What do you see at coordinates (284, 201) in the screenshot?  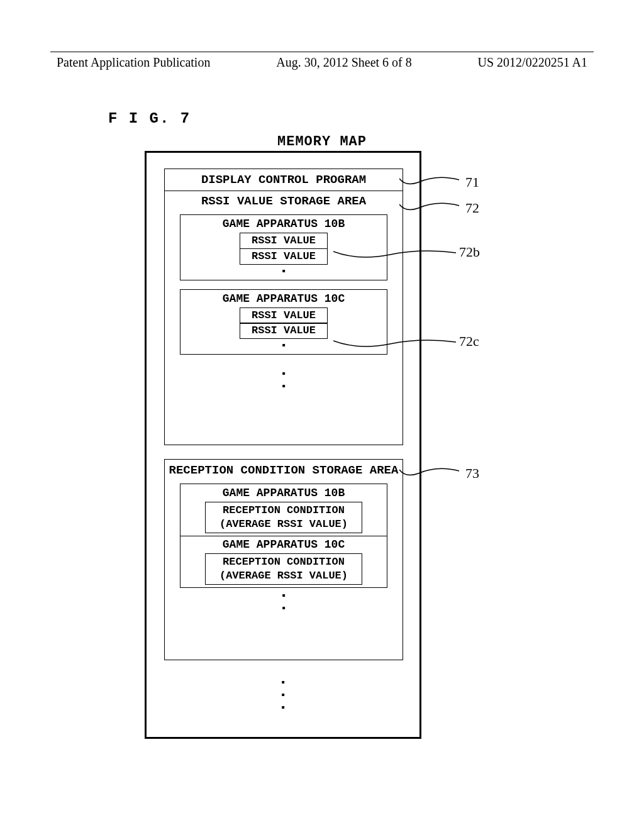 I see `rssi-storage-title: RSSI VALUE STORAGE AREA` at bounding box center [284, 201].